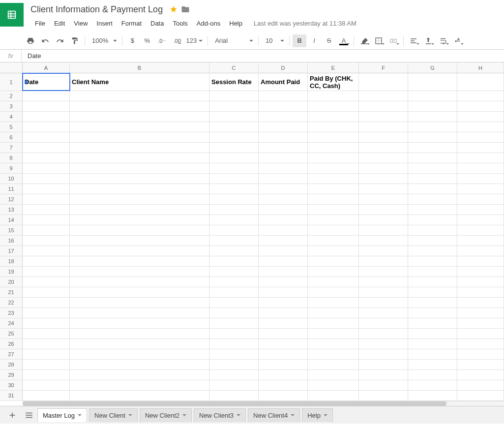 This screenshot has width=504, height=428. I want to click on cell-C11, so click(234, 189).